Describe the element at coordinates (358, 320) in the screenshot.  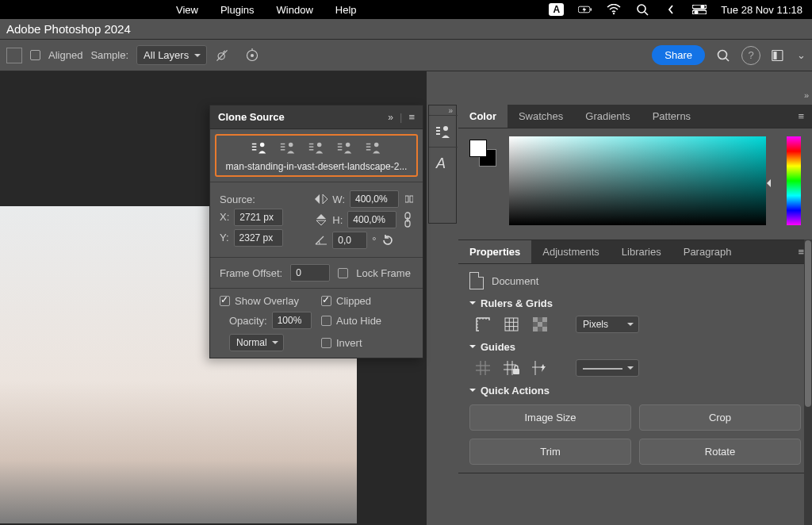
I see `auto-hide-label: Auto Hide` at that location.